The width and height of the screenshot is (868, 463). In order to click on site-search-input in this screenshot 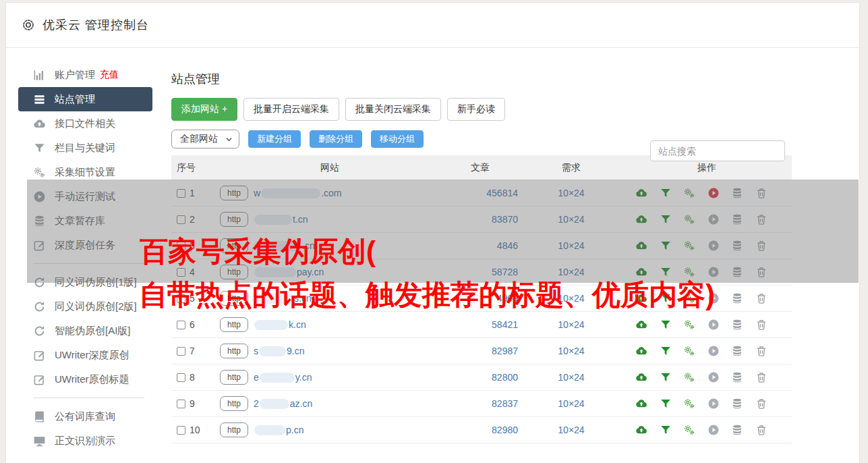, I will do `click(718, 151)`.